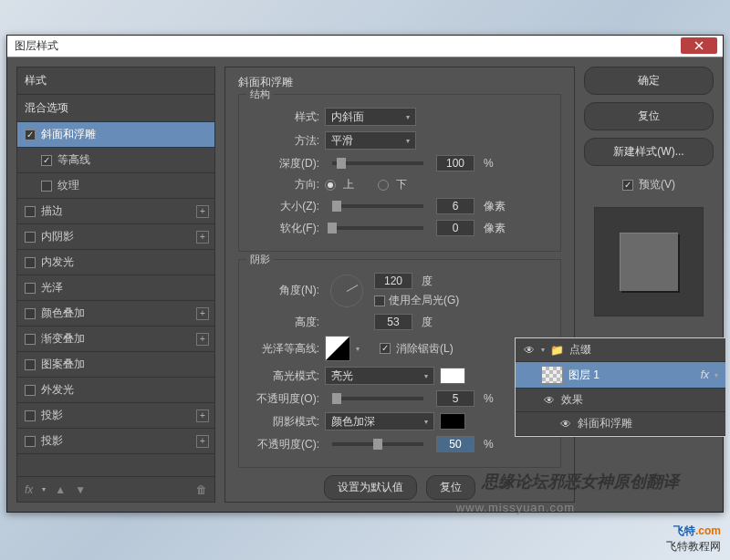 The height and width of the screenshot is (560, 730). Describe the element at coordinates (378, 228) in the screenshot. I see `soften-slider` at that location.